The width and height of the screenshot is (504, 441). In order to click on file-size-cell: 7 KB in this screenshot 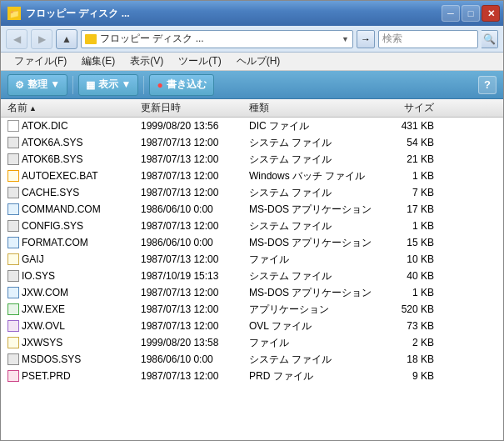, I will do `click(408, 193)`.